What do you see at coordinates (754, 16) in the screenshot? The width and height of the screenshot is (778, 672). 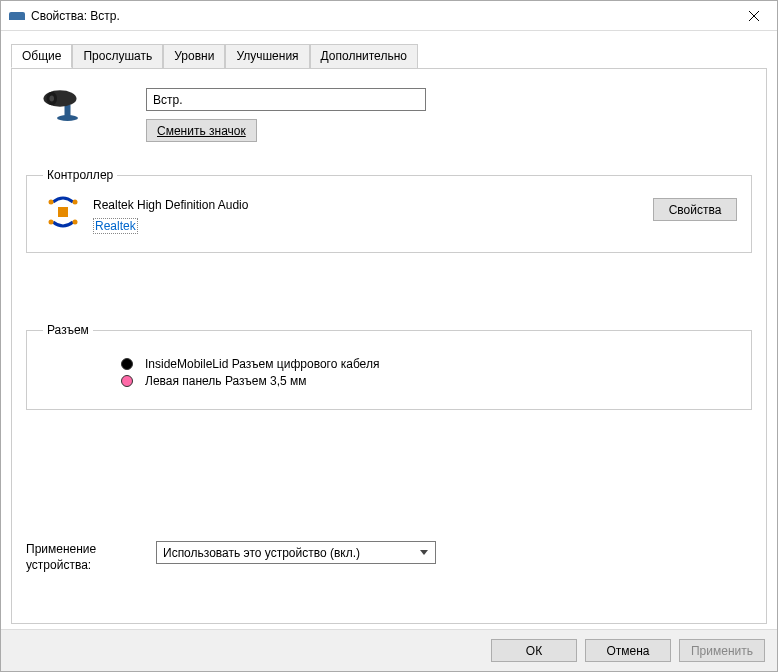 I see `close-button` at bounding box center [754, 16].